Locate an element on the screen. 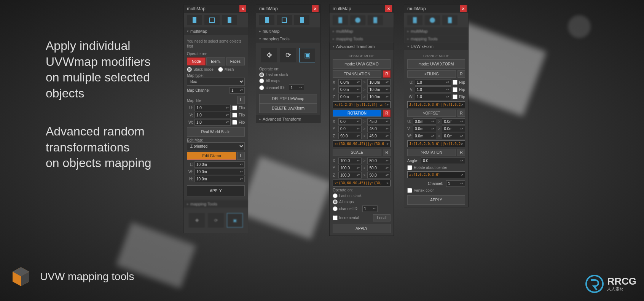 This screenshot has width=644, height=301. mode-button: mode: UVW XFORM is located at coordinates (436, 64).